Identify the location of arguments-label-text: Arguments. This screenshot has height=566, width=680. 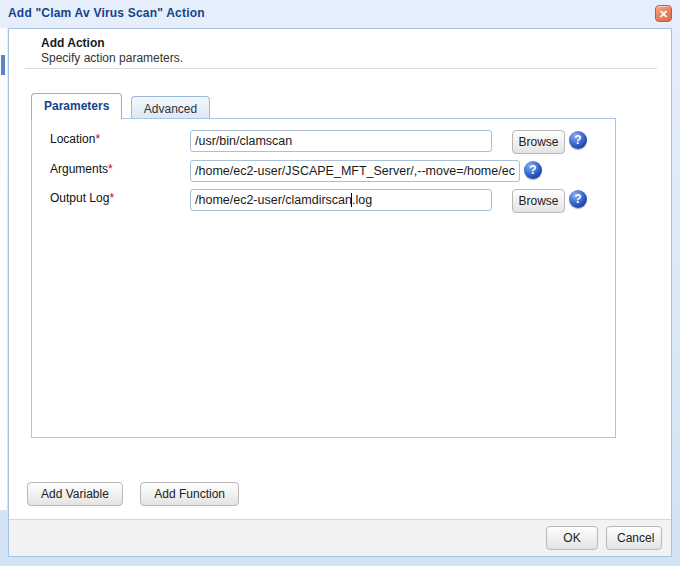
(79, 169).